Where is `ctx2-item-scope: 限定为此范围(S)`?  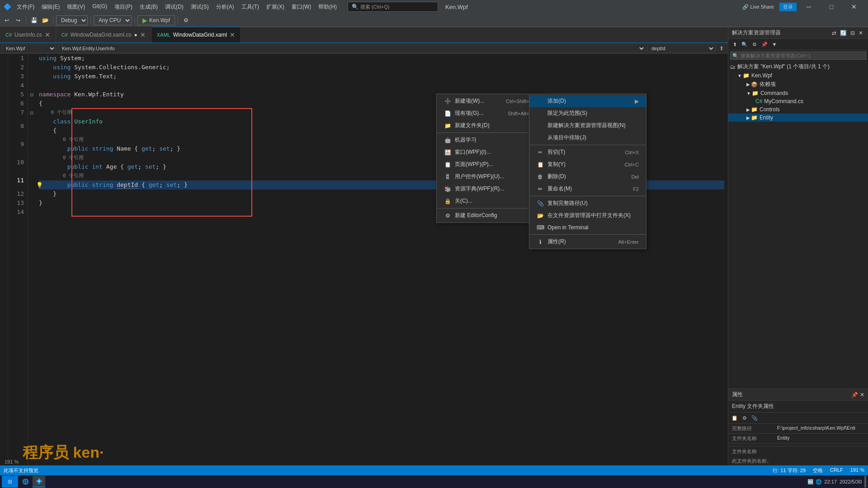
ctx2-item-scope: 限定为此范围(S) is located at coordinates (588, 113).